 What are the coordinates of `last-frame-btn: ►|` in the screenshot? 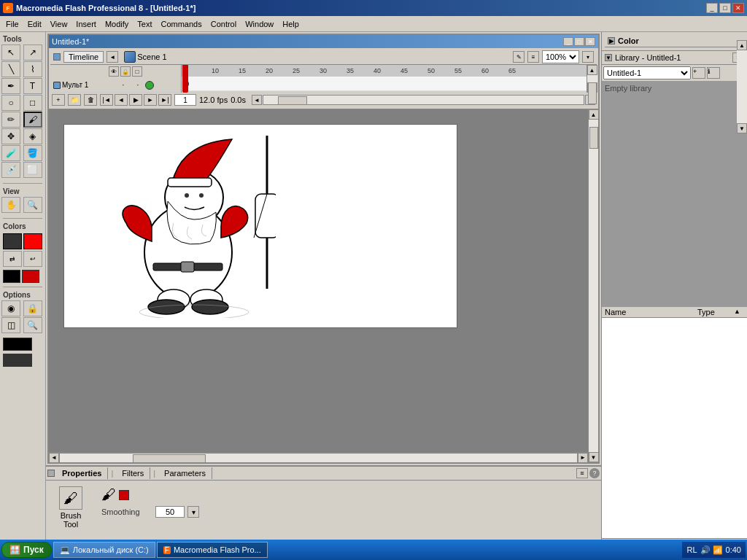 It's located at (165, 100).